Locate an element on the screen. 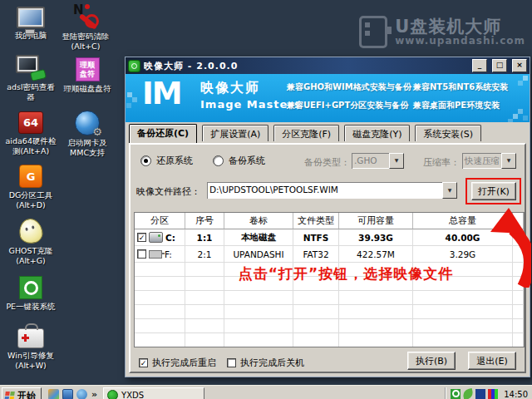 The width and height of the screenshot is (532, 399). window-title: 映像大师 - 2.0.0.0 is located at coordinates (306, 66).